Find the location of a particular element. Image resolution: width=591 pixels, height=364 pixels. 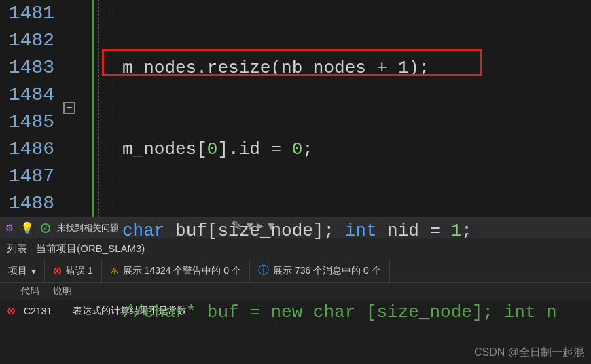

line-number: 1481 is located at coordinates (27, 14).